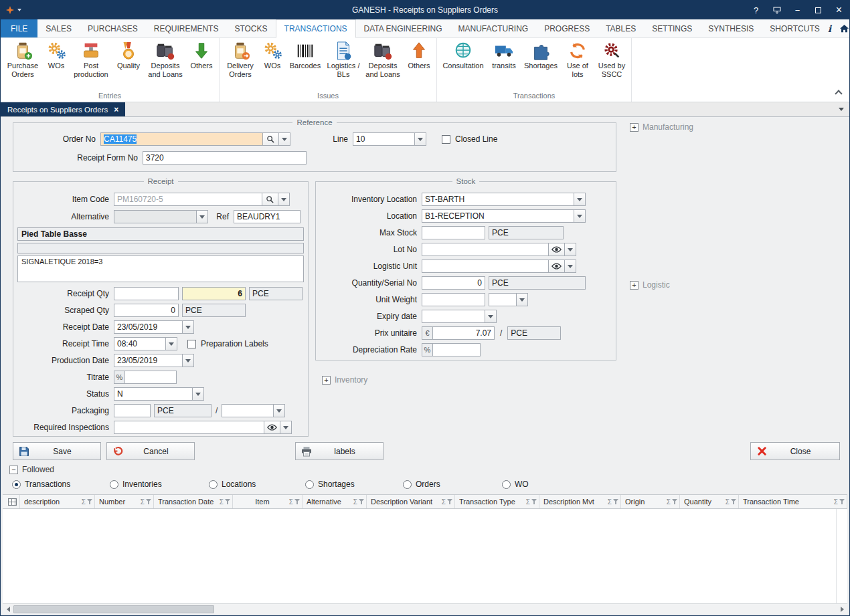 Image resolution: width=850 pixels, height=616 pixels. What do you see at coordinates (612, 59) in the screenshot?
I see `ribbon-item-used-by-sscc: Used by SSCC` at bounding box center [612, 59].